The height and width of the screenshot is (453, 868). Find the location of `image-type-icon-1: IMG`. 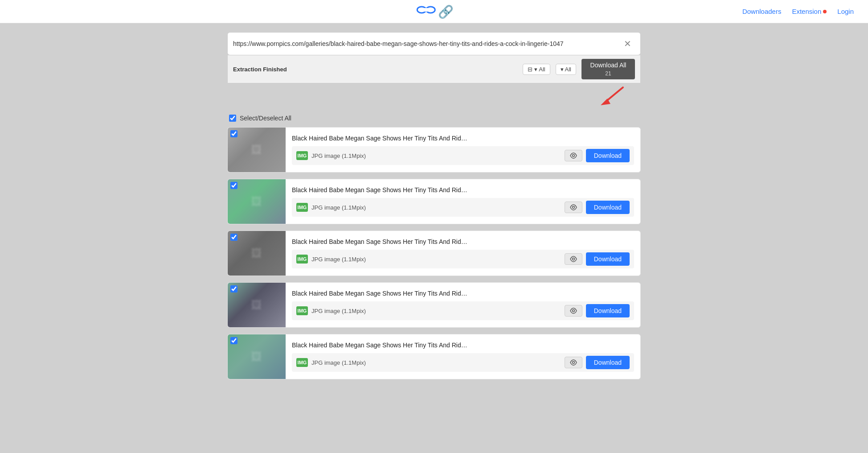

image-type-icon-1: IMG is located at coordinates (302, 207).